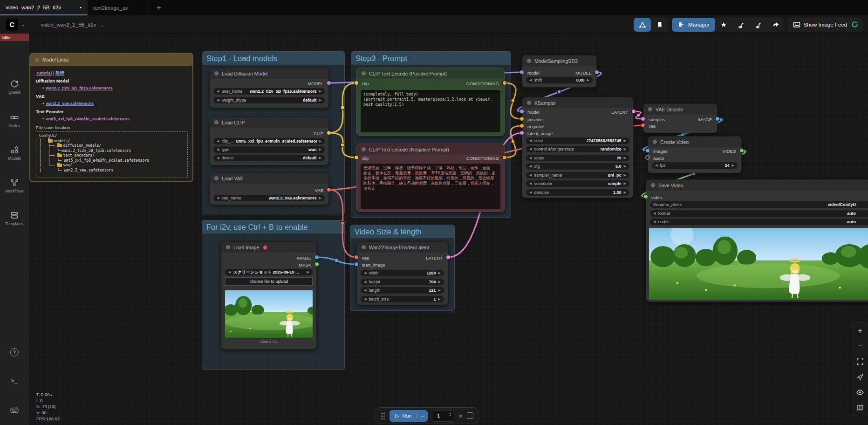 This screenshot has height=425, width=868. I want to click on port-conditioning-output-positive, so click(505, 83).